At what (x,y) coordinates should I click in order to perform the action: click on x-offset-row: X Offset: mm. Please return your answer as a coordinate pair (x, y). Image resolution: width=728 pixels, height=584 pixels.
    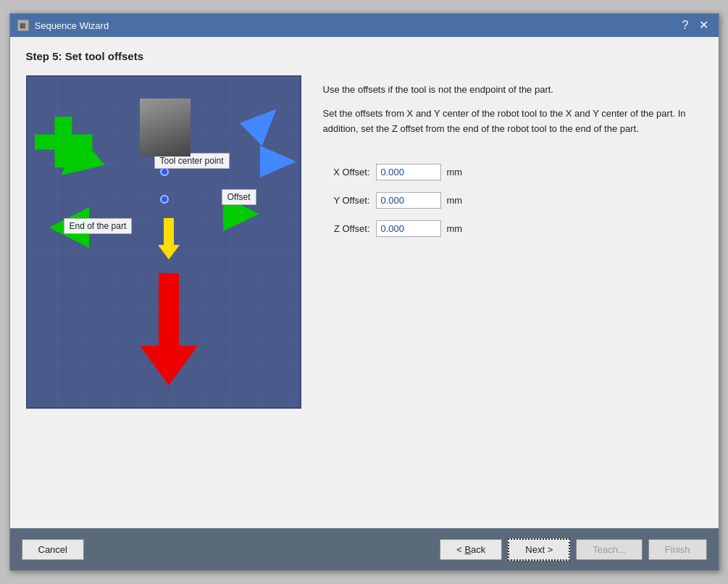
    Looking at the image, I should click on (513, 172).